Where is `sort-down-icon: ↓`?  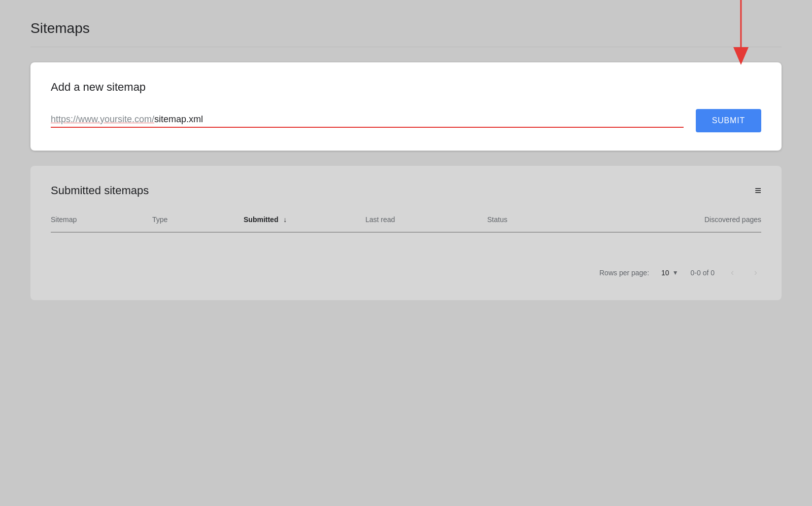 sort-down-icon: ↓ is located at coordinates (285, 220).